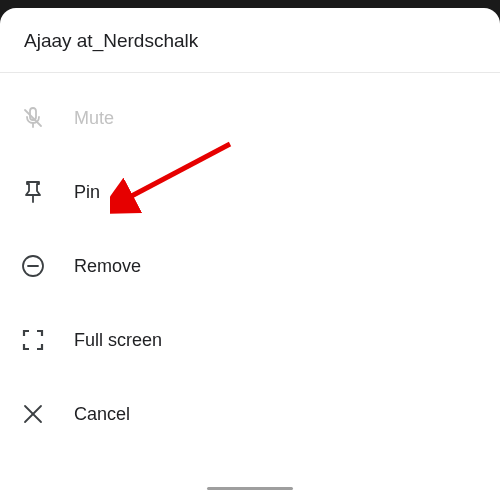 The height and width of the screenshot is (500, 500). I want to click on remove-icon, so click(33, 266).